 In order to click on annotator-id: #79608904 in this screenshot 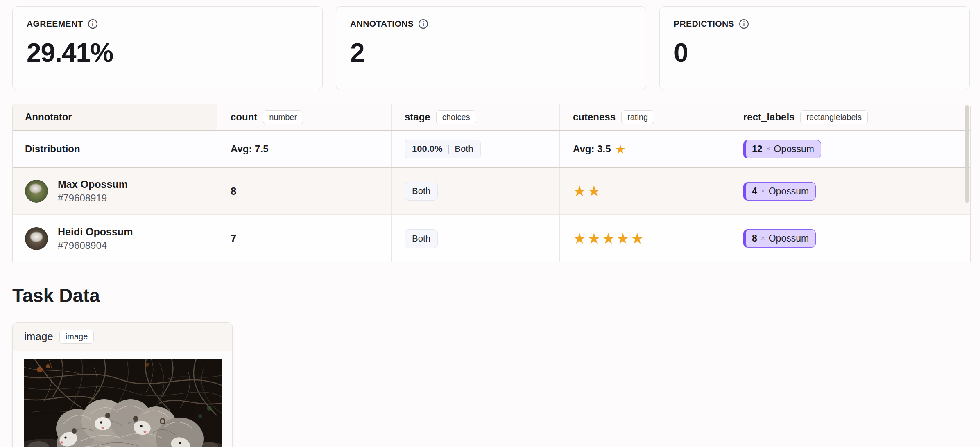, I will do `click(95, 246)`.